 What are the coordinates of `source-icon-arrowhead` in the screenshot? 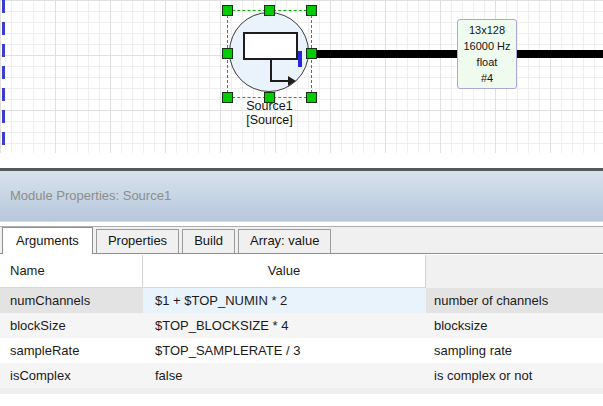 It's located at (292, 81).